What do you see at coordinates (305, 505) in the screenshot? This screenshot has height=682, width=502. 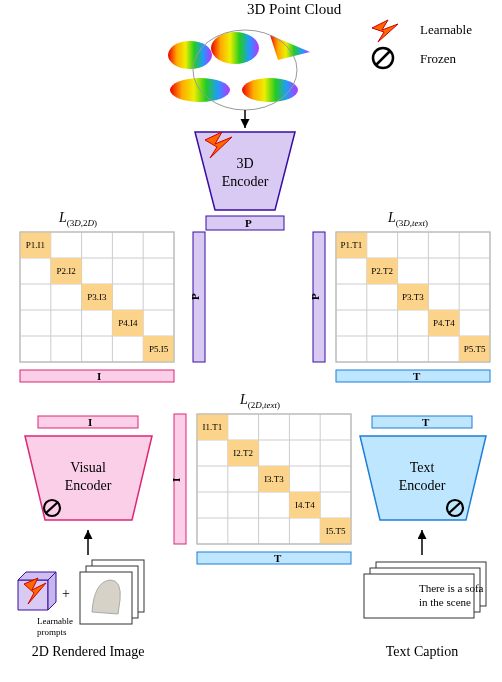 I see `cell-I4T4: I4.T4` at bounding box center [305, 505].